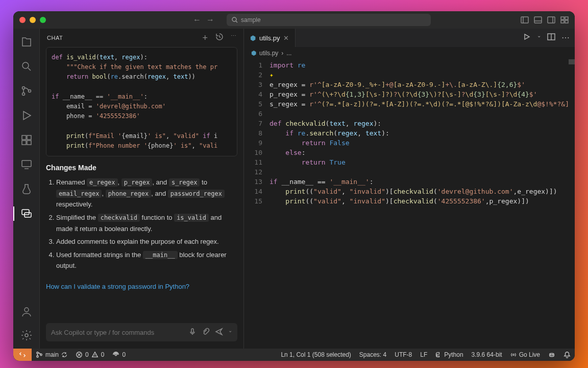 This screenshot has height=368, width=588. What do you see at coordinates (289, 53) in the screenshot?
I see `breadcrumb-more: ...` at bounding box center [289, 53].